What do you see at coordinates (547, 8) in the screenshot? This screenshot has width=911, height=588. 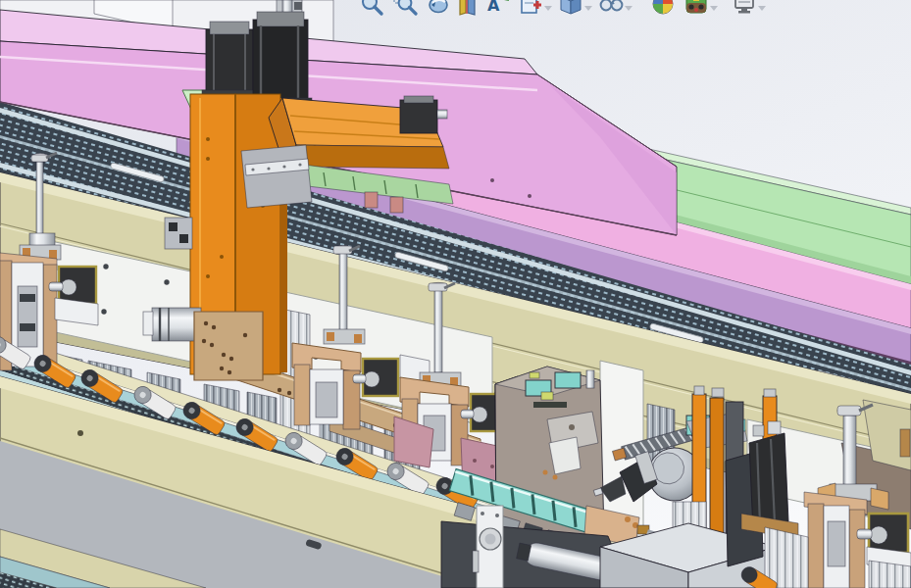 I see `document-edit-dropdown` at bounding box center [547, 8].